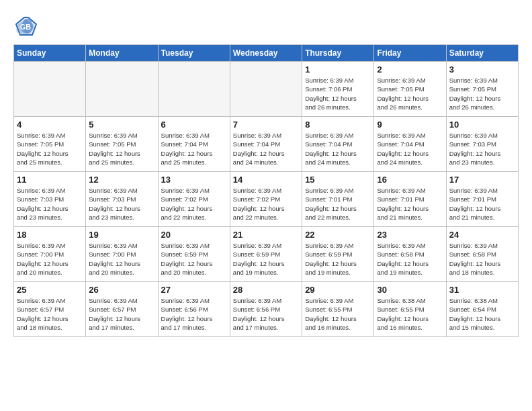 The width and height of the screenshot is (532, 411). Describe the element at coordinates (193, 310) in the screenshot. I see `calendar-day-cell: 27Sunrise: 6:39 AM Sunset: 6:56 PM Dayli…` at that location.